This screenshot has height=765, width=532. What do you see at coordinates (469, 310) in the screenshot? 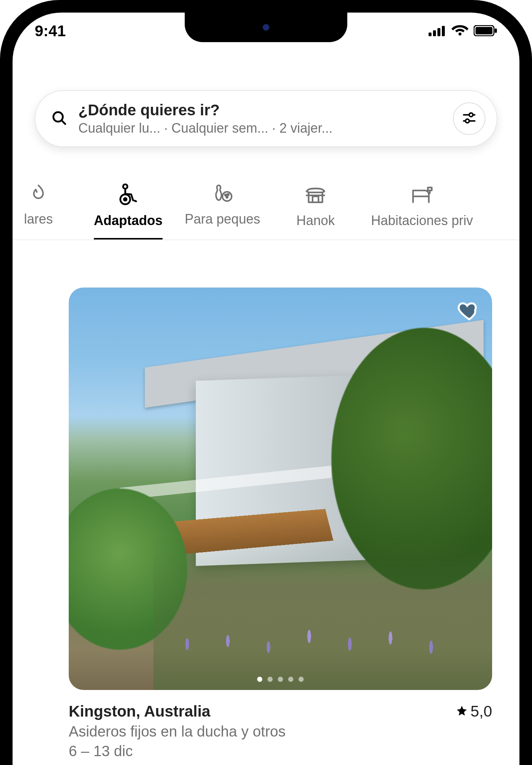
I see `favorite-button` at bounding box center [469, 310].